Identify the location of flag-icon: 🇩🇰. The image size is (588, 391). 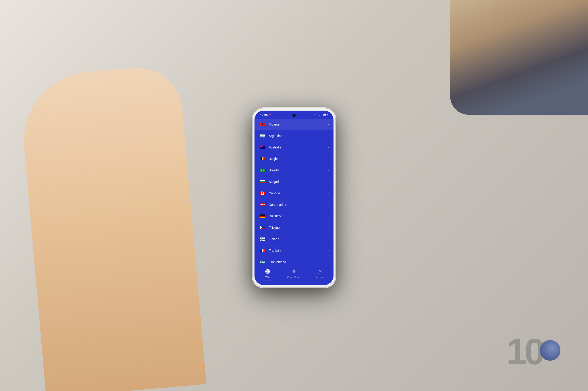
(263, 205).